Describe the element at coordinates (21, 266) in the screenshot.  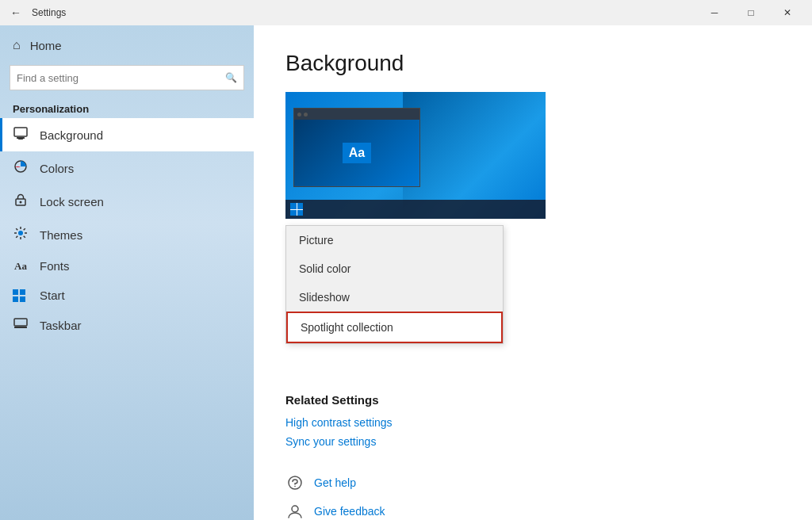
I see `fonts-icon: Aa` at that location.